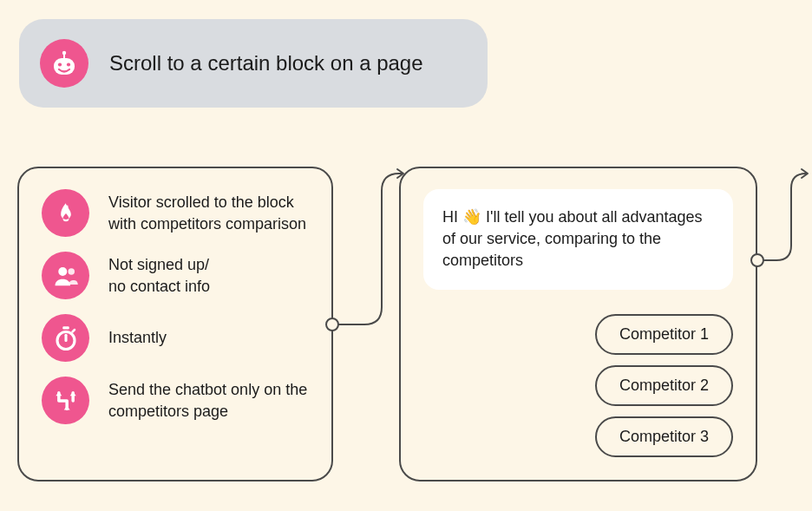 Image resolution: width=812 pixels, height=511 pixels. What do you see at coordinates (175, 338) in the screenshot?
I see `trigger-row: Instantly` at bounding box center [175, 338].